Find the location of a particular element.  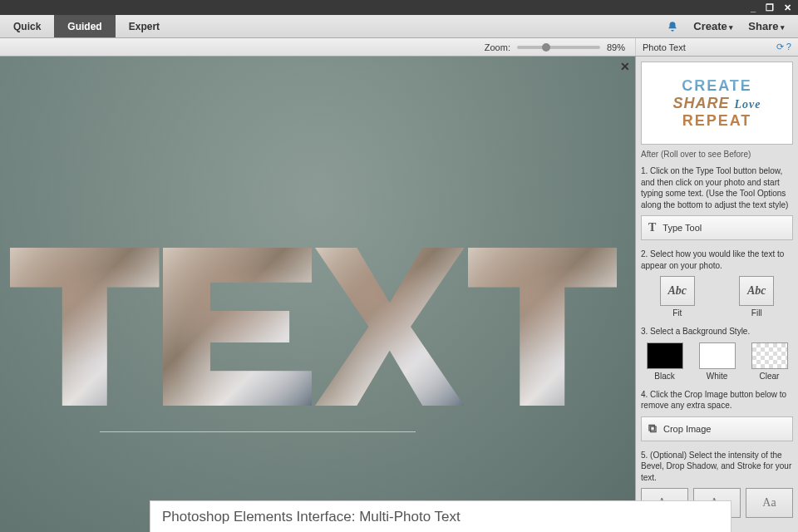

fill-label: Fill is located at coordinates (756, 313).